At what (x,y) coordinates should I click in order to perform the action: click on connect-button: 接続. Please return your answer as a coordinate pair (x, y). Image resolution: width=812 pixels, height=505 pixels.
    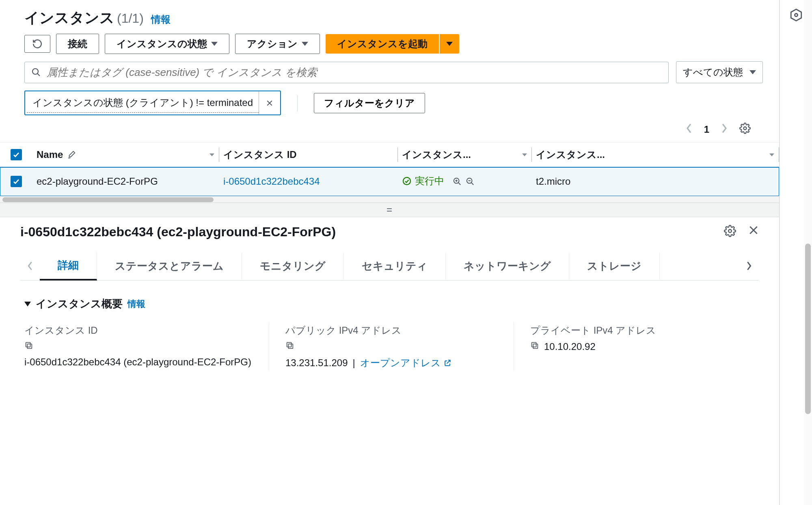
    Looking at the image, I should click on (78, 44).